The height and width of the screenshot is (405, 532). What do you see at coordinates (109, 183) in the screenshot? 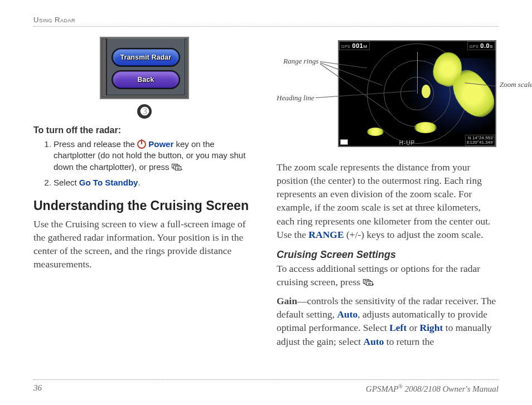
I see `go-to-standby-link: Go To Standby` at bounding box center [109, 183].